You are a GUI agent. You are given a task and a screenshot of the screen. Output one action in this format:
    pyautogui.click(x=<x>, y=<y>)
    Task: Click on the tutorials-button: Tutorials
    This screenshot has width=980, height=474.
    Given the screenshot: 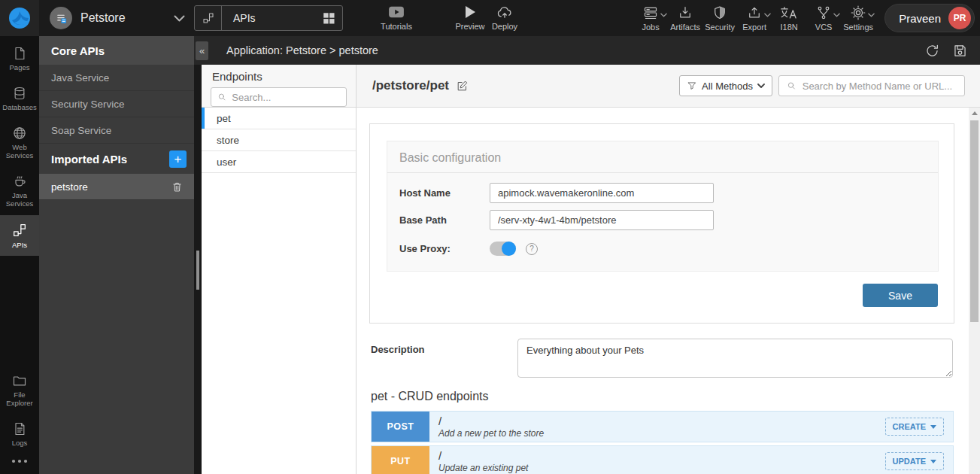 What is the action you would take?
    pyautogui.click(x=396, y=18)
    